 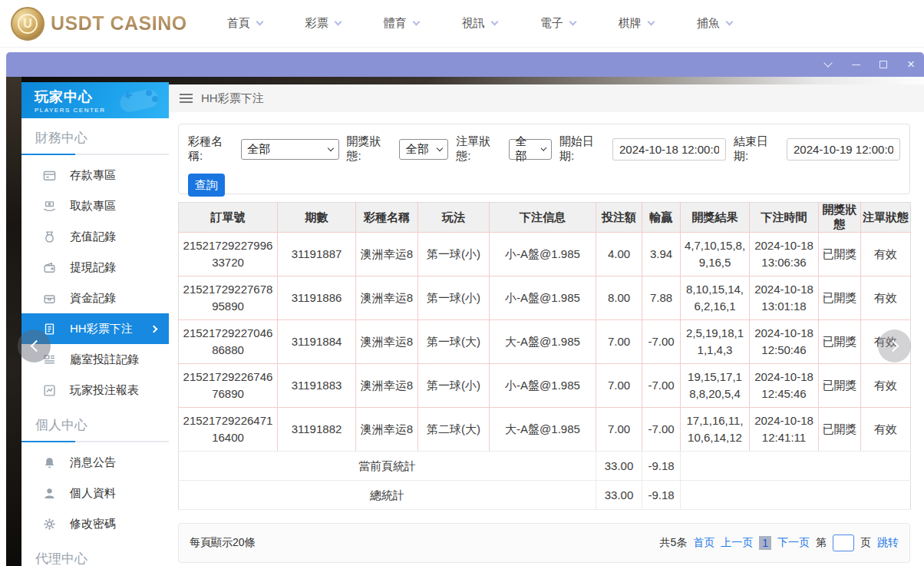 I want to click on jump-suffix-text: 页, so click(x=866, y=543).